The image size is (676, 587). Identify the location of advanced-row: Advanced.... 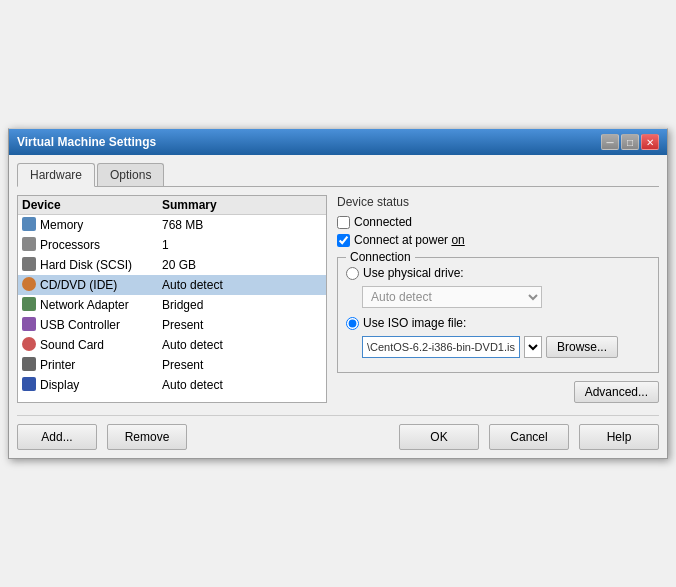
(498, 392).